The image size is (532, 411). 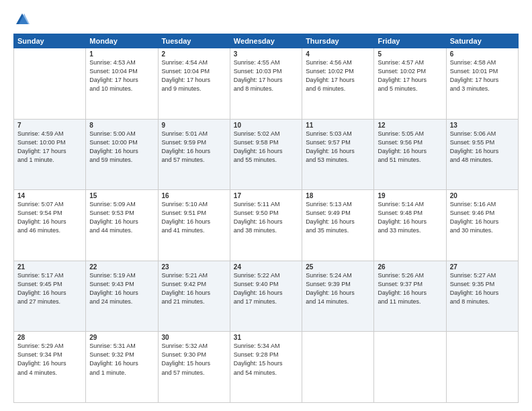 I want to click on day-number: 22, so click(x=122, y=267).